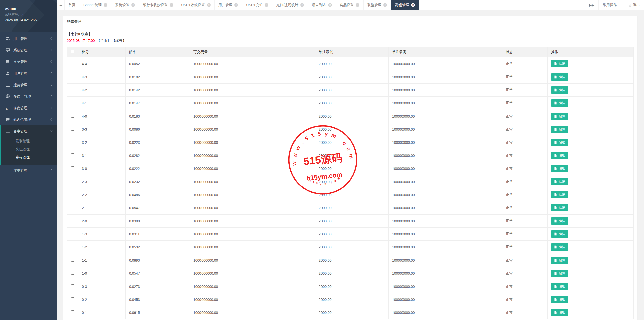  I want to click on sidebar-item: 注单管理, so click(28, 170).